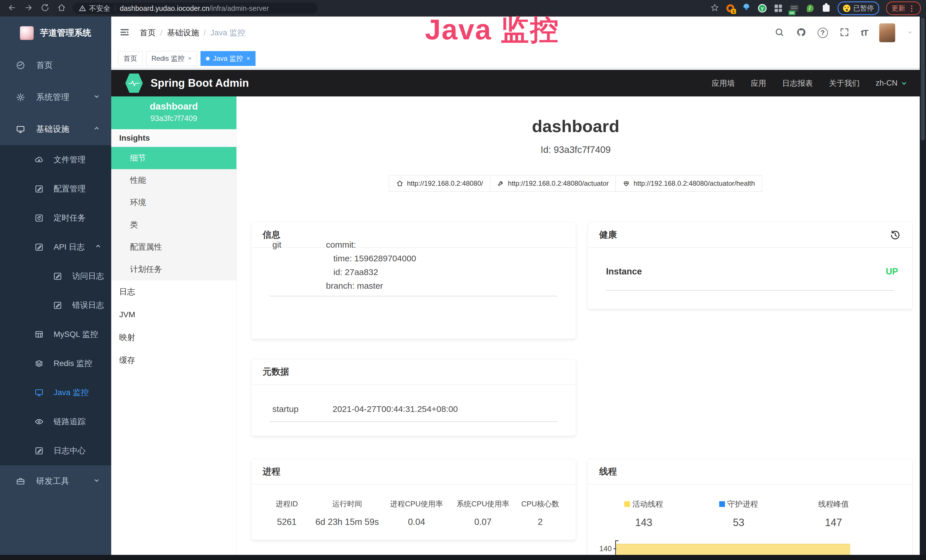  Describe the element at coordinates (834, 523) in the screenshot. I see `threads-stat-value: 147` at that location.